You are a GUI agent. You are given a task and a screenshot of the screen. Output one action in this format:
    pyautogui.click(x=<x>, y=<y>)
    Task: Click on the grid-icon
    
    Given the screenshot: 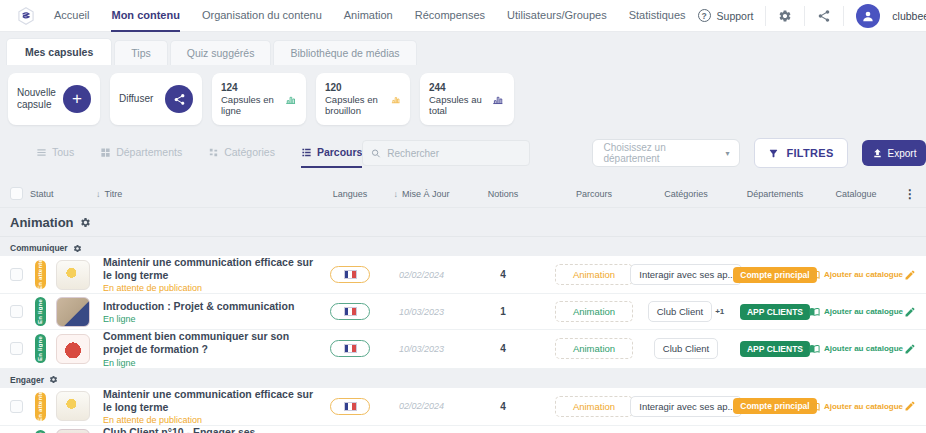 What is the action you would take?
    pyautogui.click(x=106, y=152)
    